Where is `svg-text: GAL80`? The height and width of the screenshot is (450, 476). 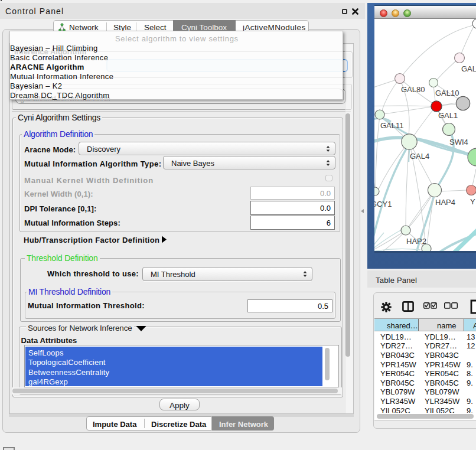 svg-text: GAL80 is located at coordinates (413, 90).